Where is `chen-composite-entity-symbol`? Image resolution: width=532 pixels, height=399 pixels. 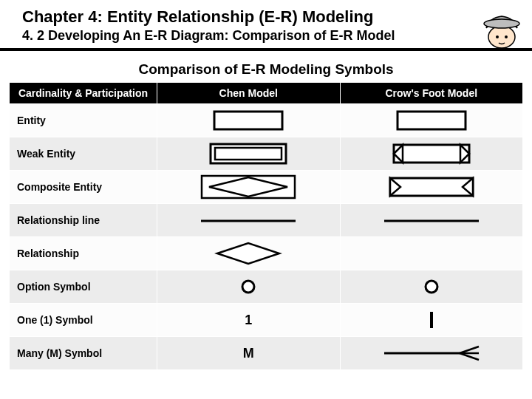 chen-composite-entity-symbol is located at coordinates (249, 188).